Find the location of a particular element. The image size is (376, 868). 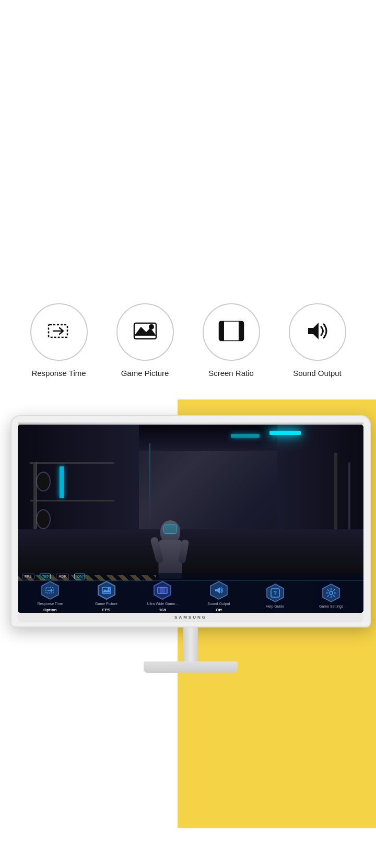

response-time-feature: Response Time is located at coordinates (58, 341).